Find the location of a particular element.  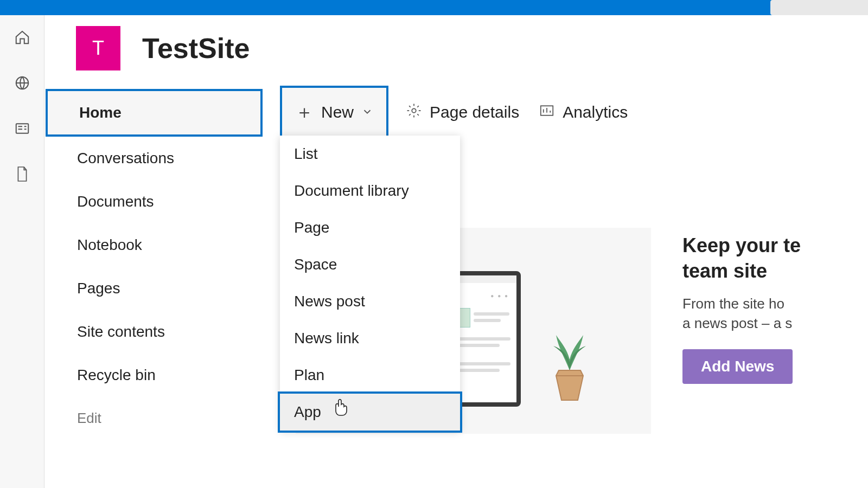

info-body: From the site ho a news post – a s is located at coordinates (775, 313).